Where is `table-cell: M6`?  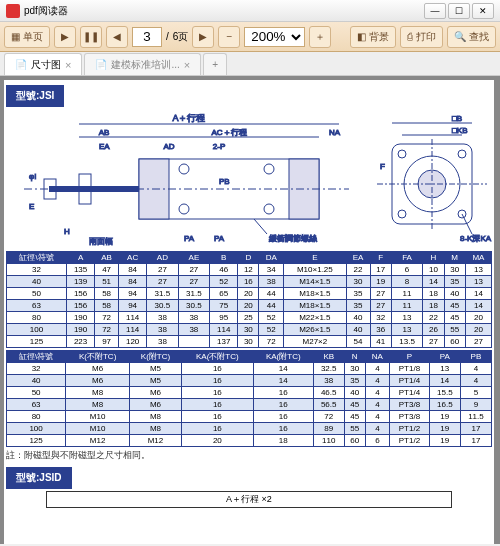
table-cell: M6 is located at coordinates (156, 393).